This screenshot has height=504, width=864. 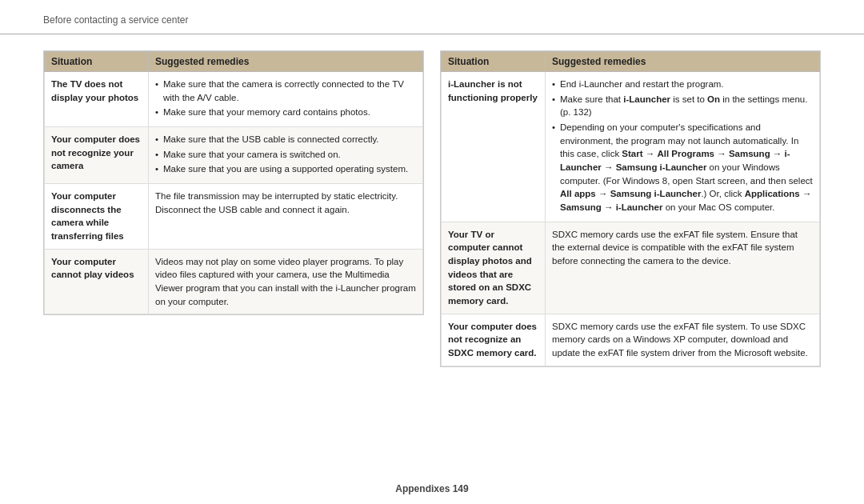 I want to click on table-row: i-Launcher is not functioning properly E…, so click(x=630, y=147).